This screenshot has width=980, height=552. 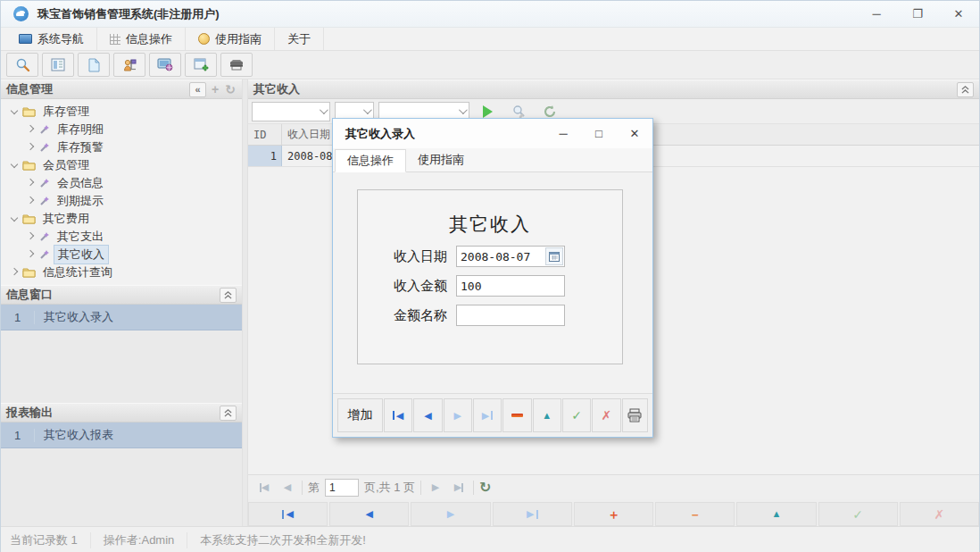 What do you see at coordinates (300, 39) in the screenshot?
I see `menu-about: 关于` at bounding box center [300, 39].